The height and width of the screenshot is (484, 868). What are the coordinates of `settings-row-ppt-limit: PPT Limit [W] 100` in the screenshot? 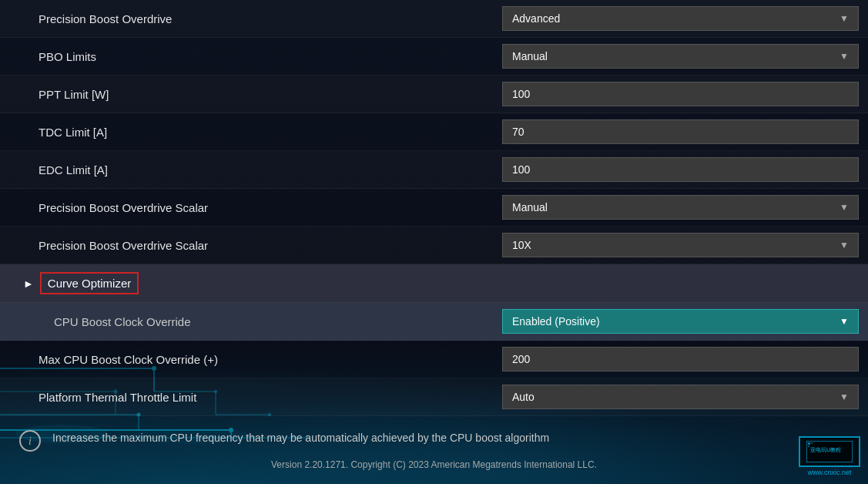 It's located at (434, 94).